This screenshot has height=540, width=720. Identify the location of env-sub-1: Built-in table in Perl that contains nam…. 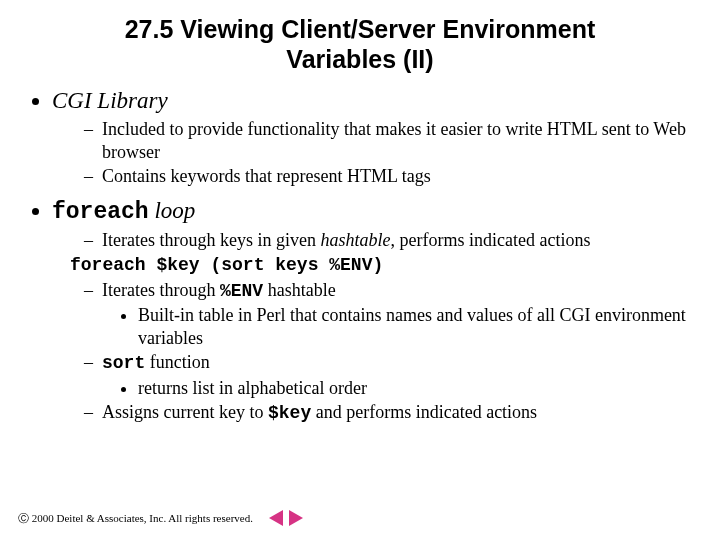
(419, 326).